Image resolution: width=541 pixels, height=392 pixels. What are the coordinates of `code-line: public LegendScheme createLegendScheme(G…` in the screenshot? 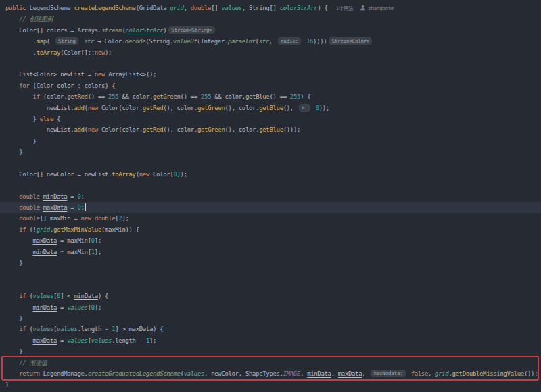 It's located at (270, 8).